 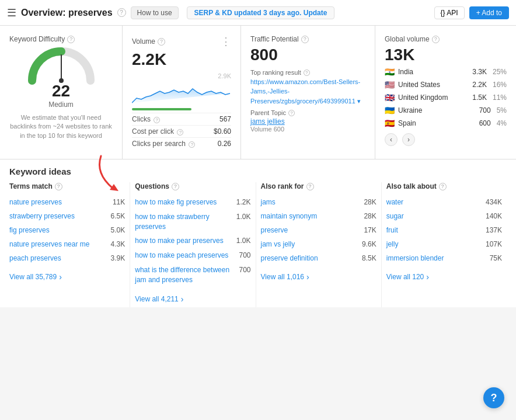 I want to click on also-rank-for-header: Also rank for ?, so click(x=319, y=186).